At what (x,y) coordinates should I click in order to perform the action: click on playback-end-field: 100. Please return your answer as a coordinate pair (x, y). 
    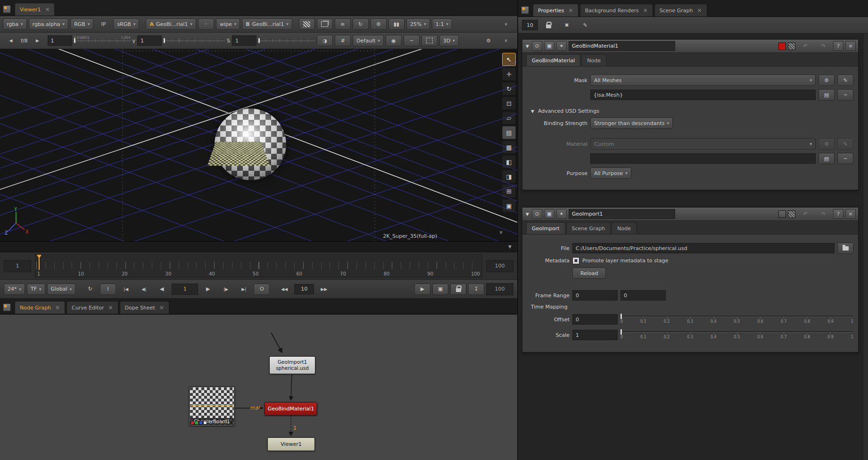
    Looking at the image, I should click on (500, 289).